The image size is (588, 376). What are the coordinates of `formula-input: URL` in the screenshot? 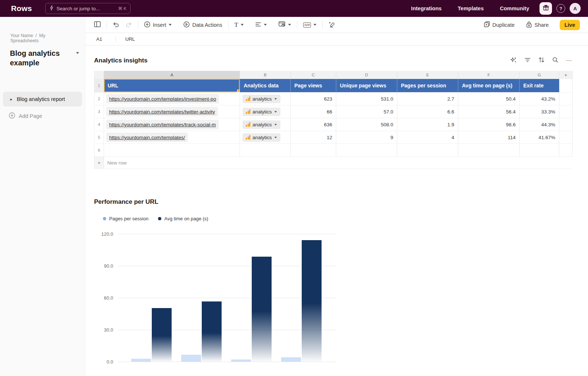 It's located at (130, 39).